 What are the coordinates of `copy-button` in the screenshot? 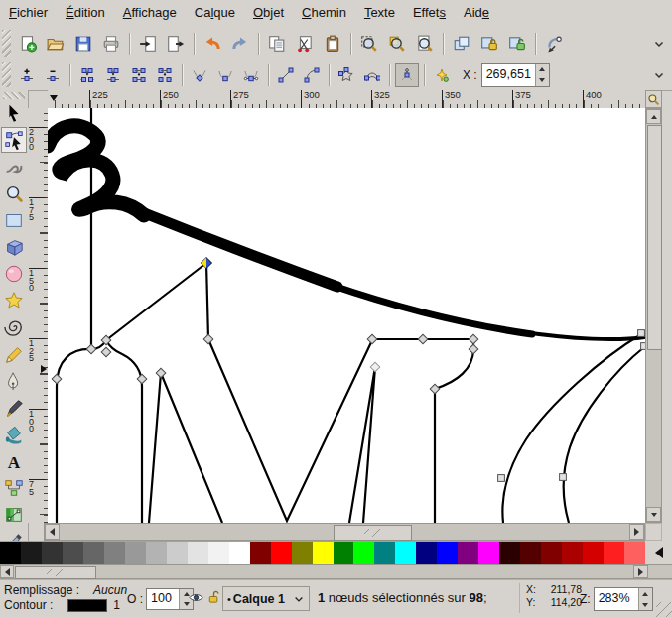 It's located at (277, 44).